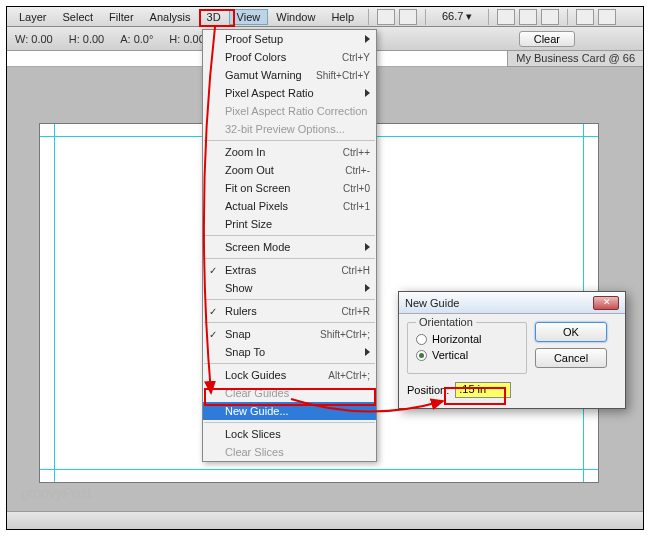  Describe the element at coordinates (450, 355) in the screenshot. I see `radio-label: Vertical` at that location.